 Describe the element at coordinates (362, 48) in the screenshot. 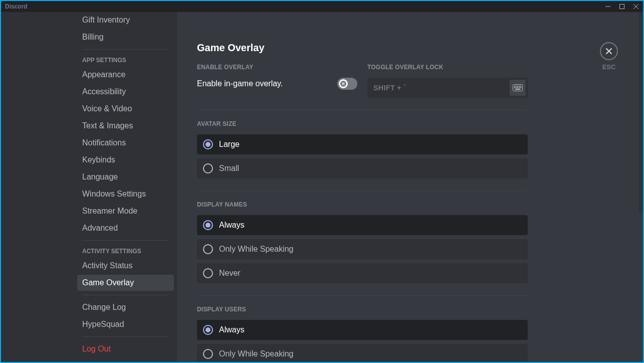

I see `page-title: Game Overlay` at that location.